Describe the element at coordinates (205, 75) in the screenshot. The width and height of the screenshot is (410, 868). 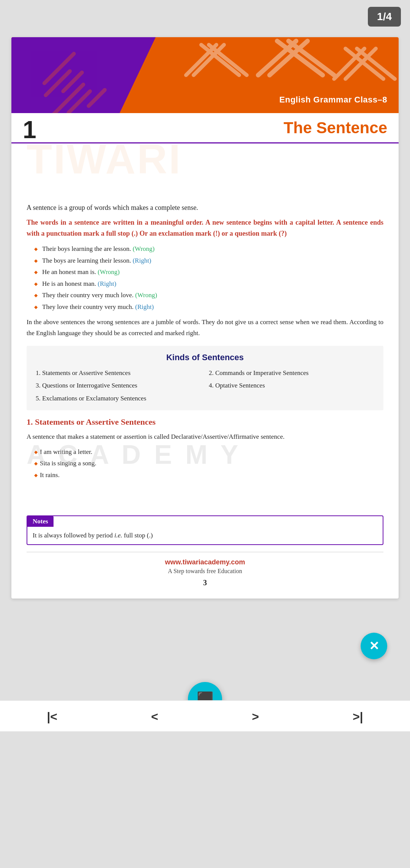
I see `banner: English Grammar Class–8` at that location.